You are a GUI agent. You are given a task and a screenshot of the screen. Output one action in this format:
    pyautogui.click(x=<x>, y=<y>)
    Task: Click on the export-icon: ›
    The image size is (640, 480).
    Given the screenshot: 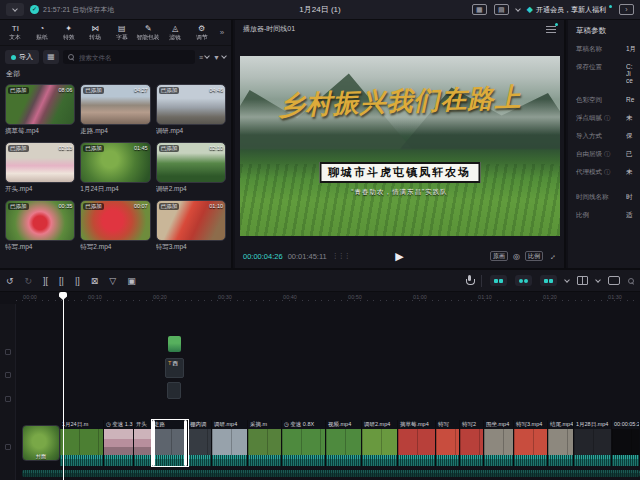 What is the action you would take?
    pyautogui.click(x=626, y=10)
    